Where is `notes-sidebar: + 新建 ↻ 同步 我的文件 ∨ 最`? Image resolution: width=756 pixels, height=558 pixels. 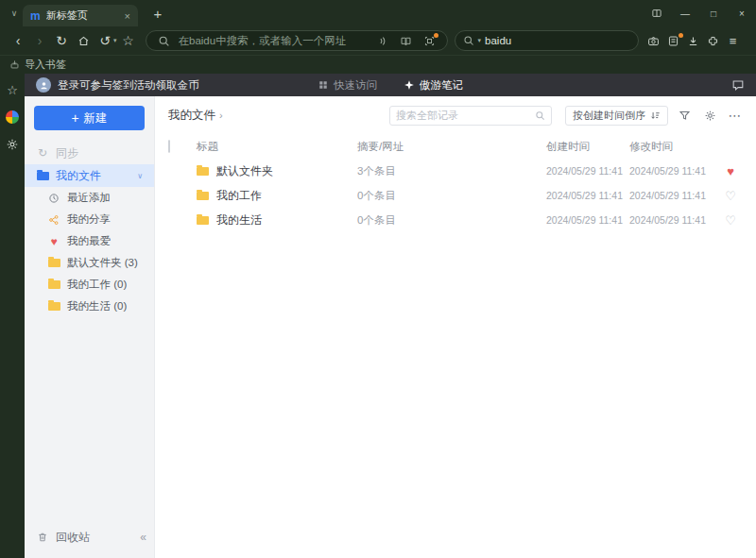
notes-sidebar: + 新建 ↻ 同步 我的文件 ∨ 最 is located at coordinates (90, 327).